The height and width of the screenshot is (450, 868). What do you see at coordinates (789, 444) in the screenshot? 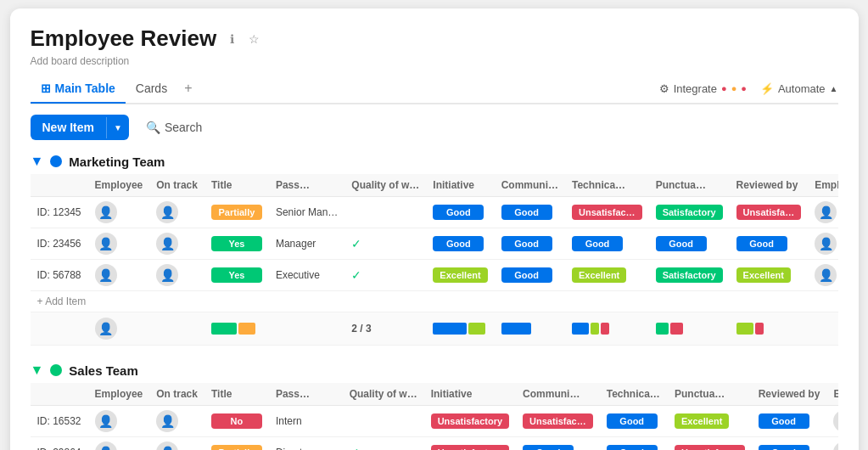
I see `punctuality-cell: Good` at bounding box center [789, 444].